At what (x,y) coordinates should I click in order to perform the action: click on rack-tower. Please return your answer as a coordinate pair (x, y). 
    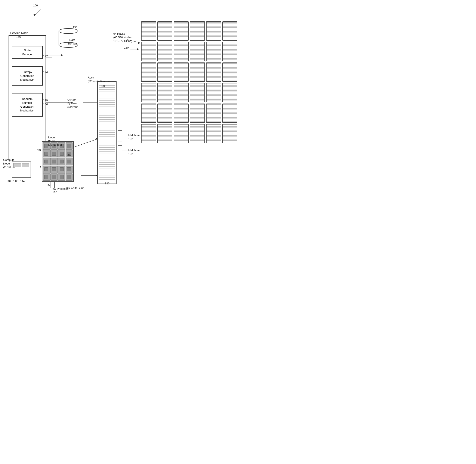
    Looking at the image, I should click on (107, 133).